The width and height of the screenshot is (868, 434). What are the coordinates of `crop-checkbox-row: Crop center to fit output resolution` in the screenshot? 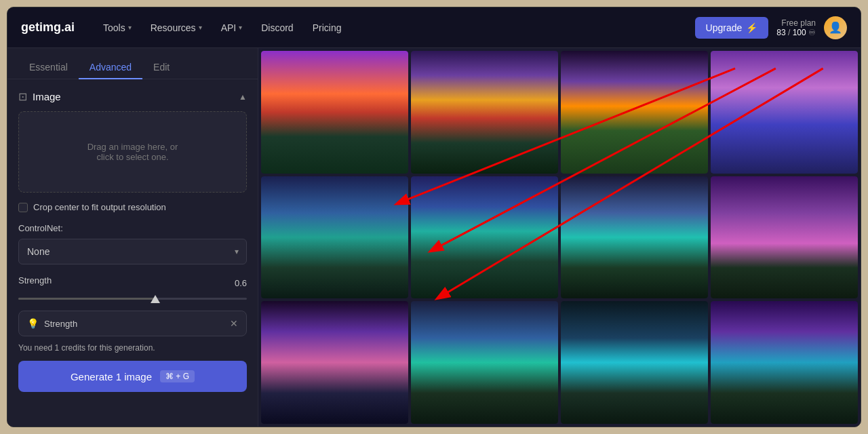 It's located at (133, 208).